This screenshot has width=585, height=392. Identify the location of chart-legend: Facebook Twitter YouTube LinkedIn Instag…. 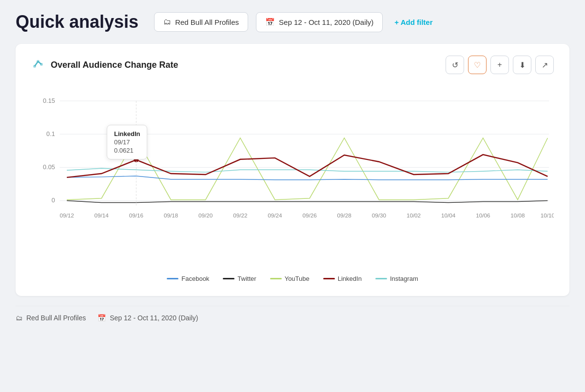
(292, 279).